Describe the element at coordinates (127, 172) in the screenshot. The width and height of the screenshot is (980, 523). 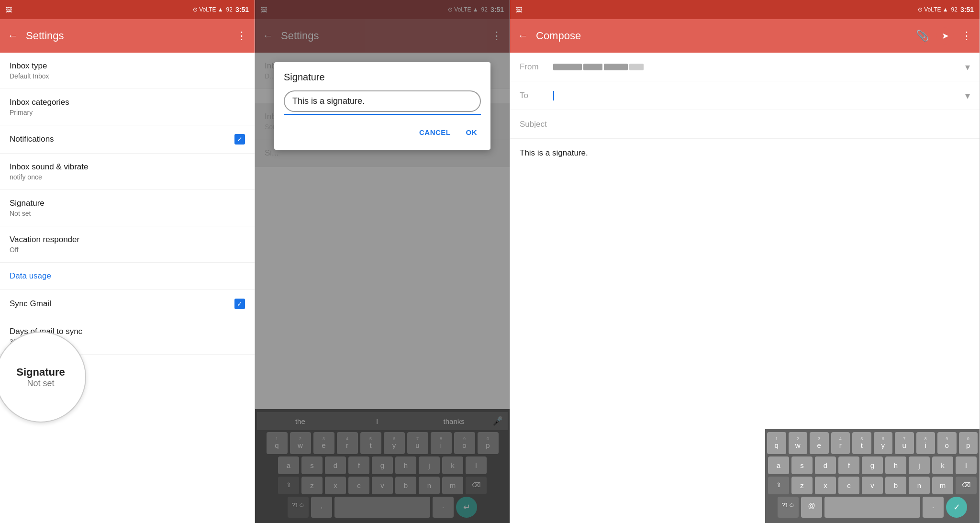
I see `settings-item-sound: Inbox sound & vibrate notify once` at that location.